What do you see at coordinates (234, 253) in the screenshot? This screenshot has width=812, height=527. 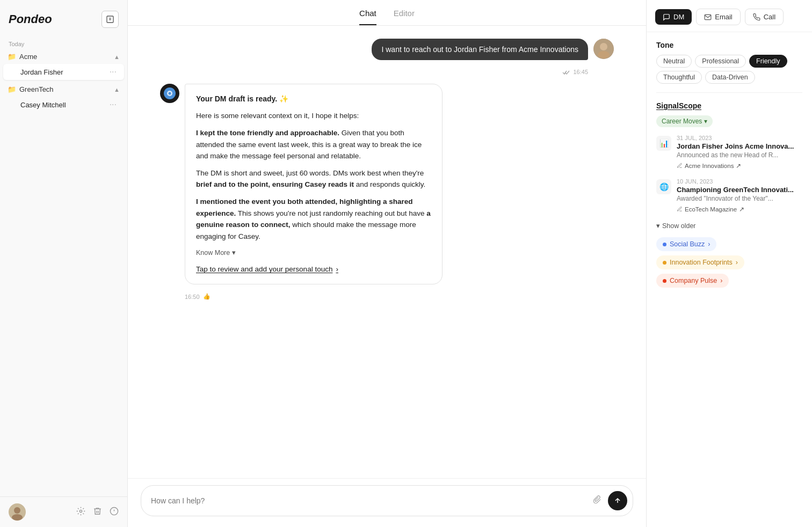 I see `chevron-down-icon: ▾` at bounding box center [234, 253].